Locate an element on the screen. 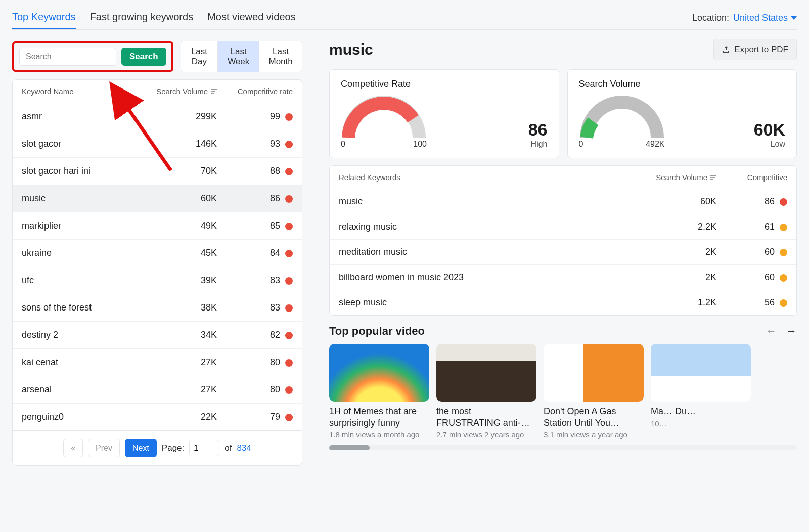 The height and width of the screenshot is (532, 809). table-row: asmr299K99 is located at coordinates (157, 117).